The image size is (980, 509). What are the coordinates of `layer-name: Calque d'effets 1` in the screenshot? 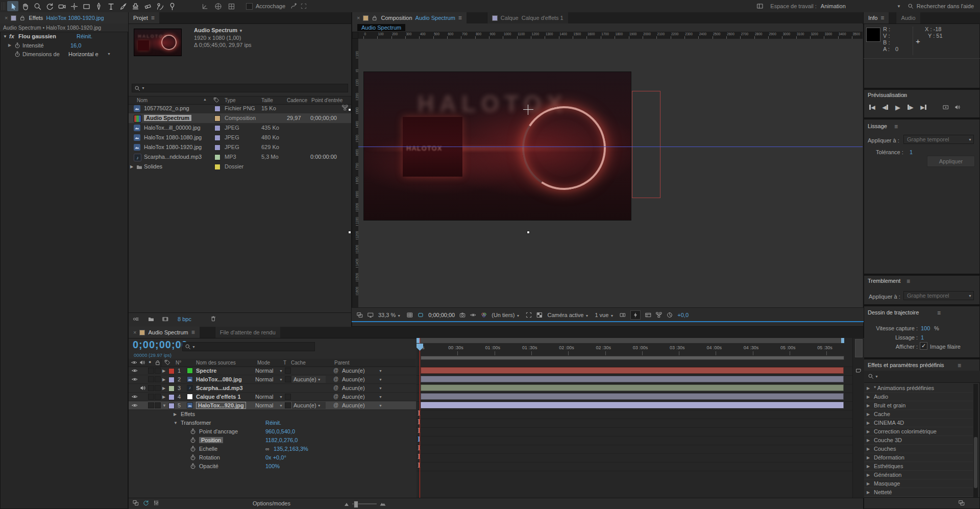 It's located at (218, 397).